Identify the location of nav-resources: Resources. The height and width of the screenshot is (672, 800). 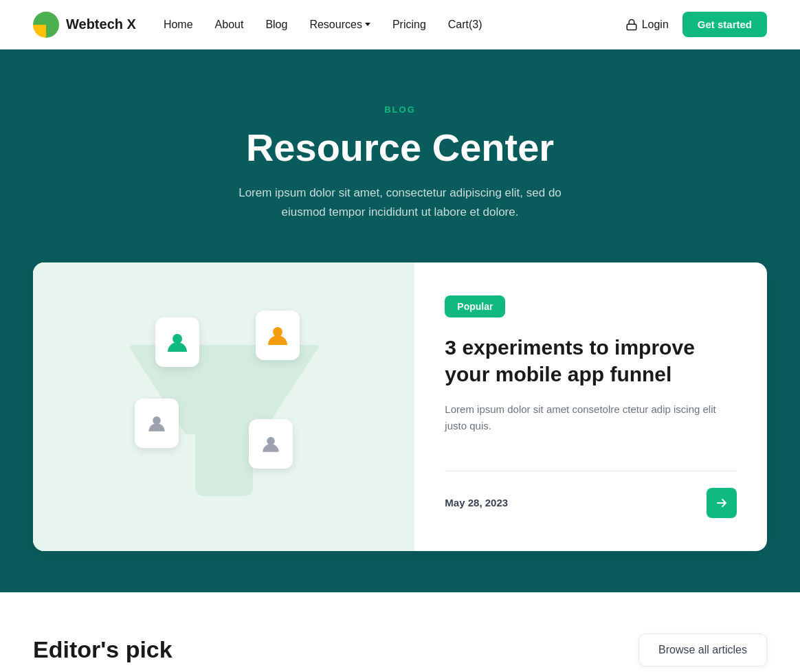
(340, 25).